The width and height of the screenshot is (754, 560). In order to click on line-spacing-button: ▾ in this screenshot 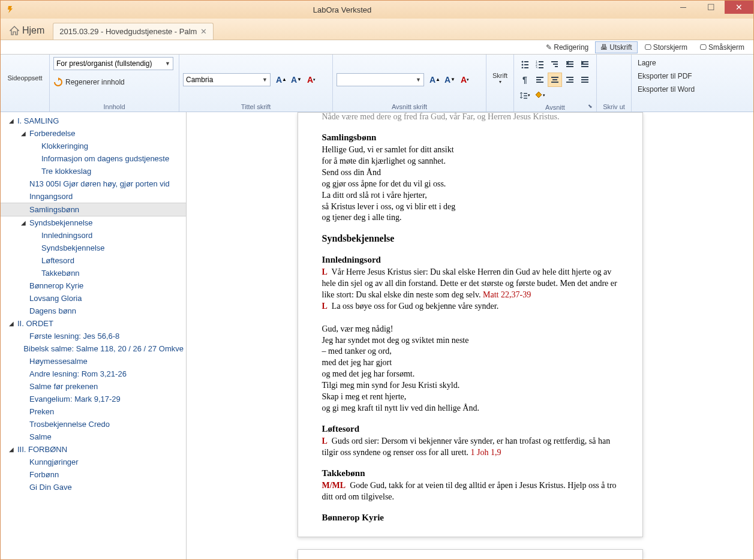, I will do `click(525, 95)`.